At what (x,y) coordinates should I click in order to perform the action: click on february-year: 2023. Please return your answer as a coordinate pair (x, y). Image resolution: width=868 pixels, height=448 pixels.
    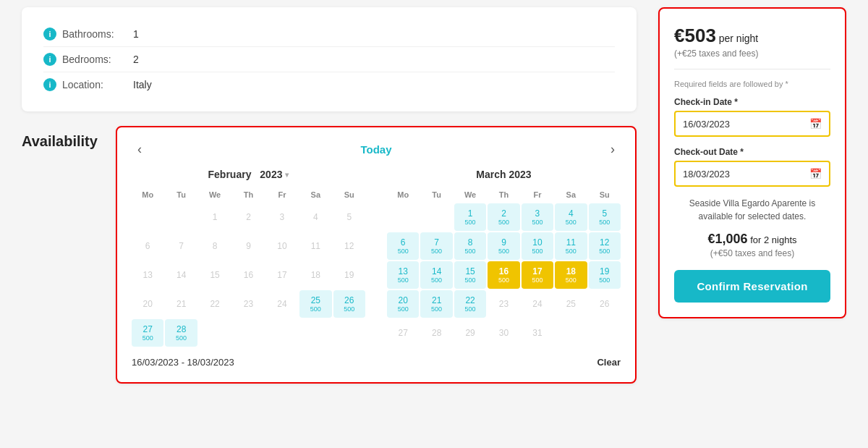
    Looking at the image, I should click on (271, 174).